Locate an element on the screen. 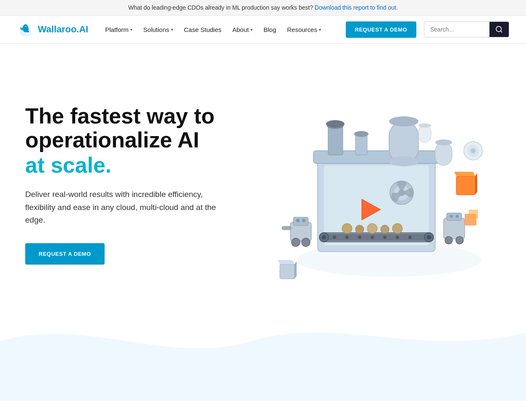 This screenshot has height=420, width=526. nav-platform-chevron: ▾ is located at coordinates (131, 29).